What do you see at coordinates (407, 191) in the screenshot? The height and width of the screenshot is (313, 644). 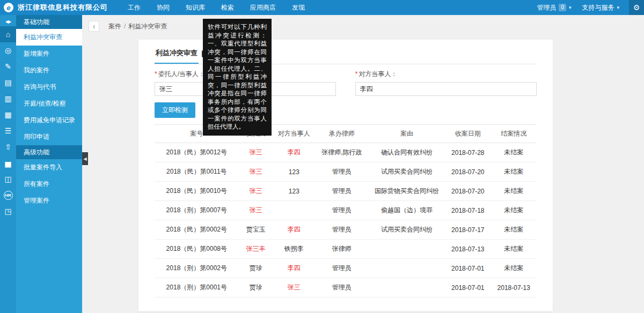 I see `cell-cause: 国际货物买卖合同纠纷` at bounding box center [407, 191].